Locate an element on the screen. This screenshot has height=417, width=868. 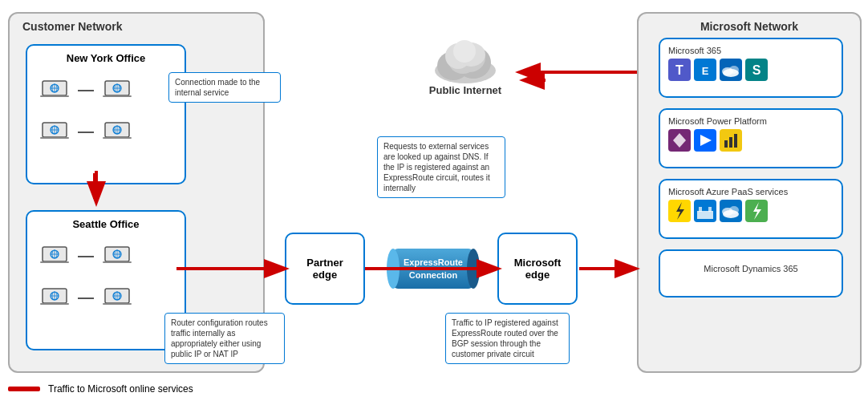
svg-text: Connection is located at coordinates (433, 275).